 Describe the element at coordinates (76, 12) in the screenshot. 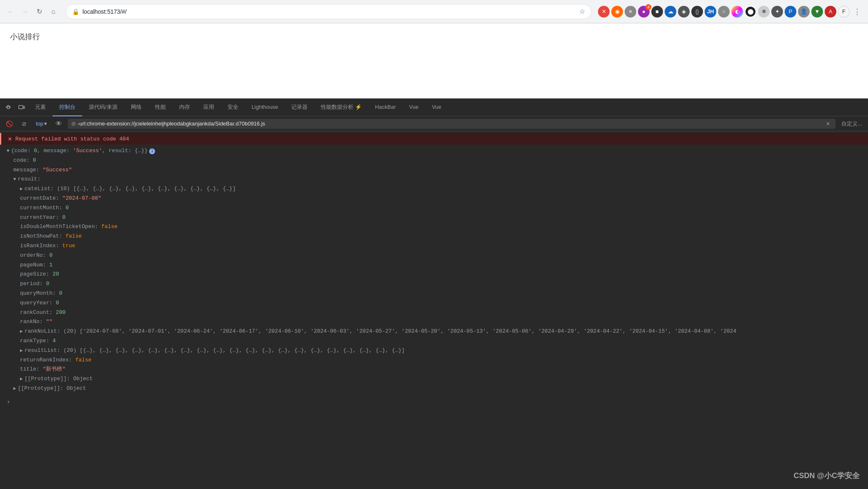

I see `lock-icon: 🔒` at that location.